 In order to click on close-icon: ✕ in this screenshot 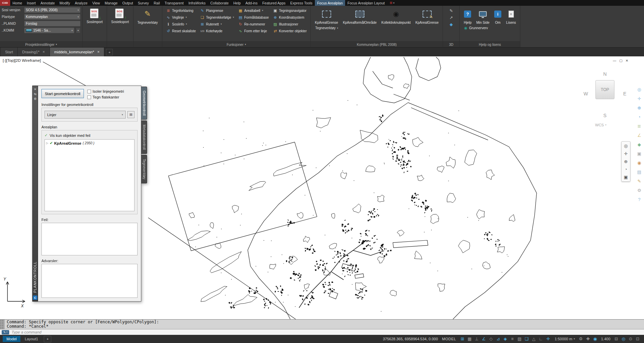, I will do `click(627, 60)`.